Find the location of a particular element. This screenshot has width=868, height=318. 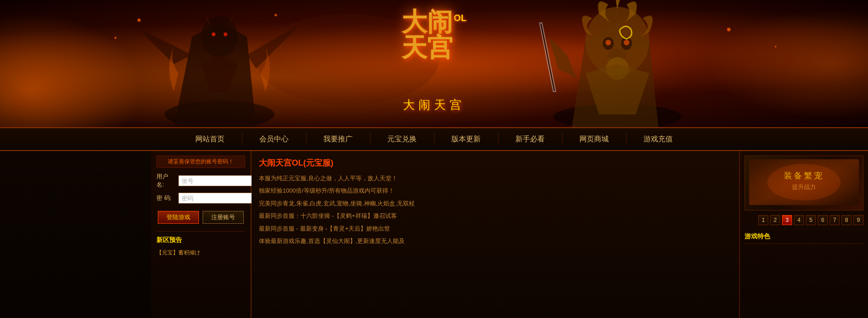

logo-area: 大闹 天宫 OL 大闹天宫 is located at coordinates (434, 61).